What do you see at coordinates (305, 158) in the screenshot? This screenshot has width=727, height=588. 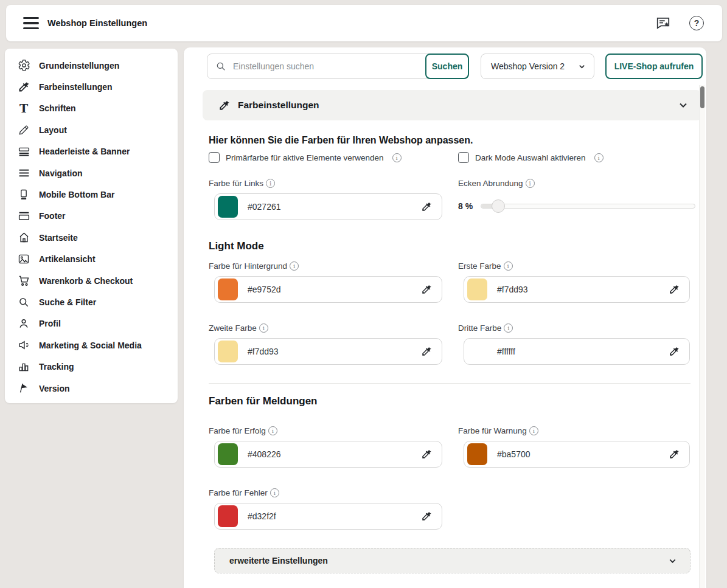 I see `checkbox-label: Primärfarbe für aktive Elemente verwende…` at bounding box center [305, 158].